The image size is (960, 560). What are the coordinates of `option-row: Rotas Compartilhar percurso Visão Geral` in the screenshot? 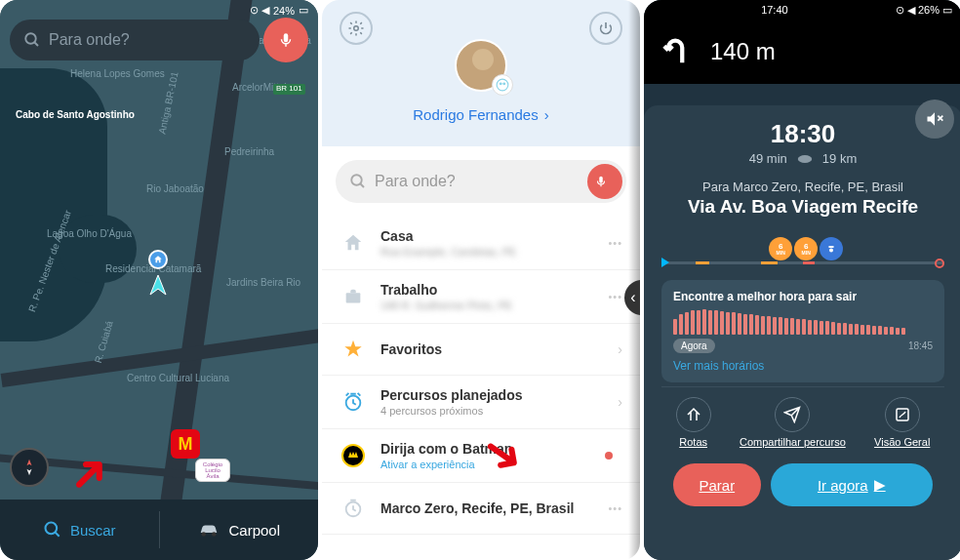 It's located at (803, 421).